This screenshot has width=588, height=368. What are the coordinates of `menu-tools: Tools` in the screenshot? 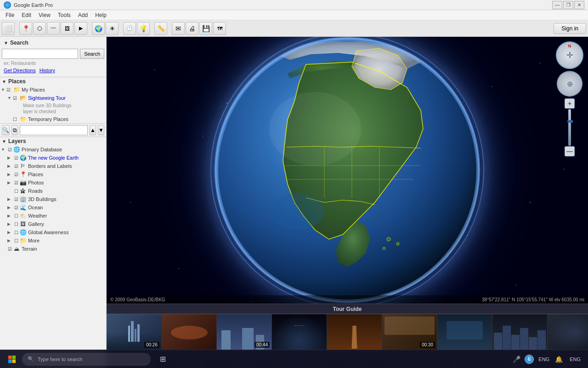 It's located at (64, 15).